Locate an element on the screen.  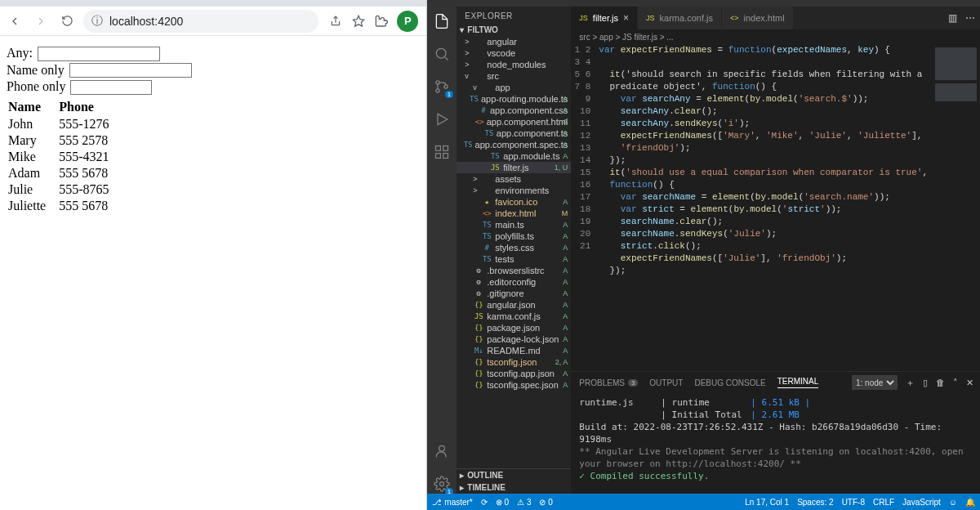
branch-status: ⎇ master* is located at coordinates (452, 502).